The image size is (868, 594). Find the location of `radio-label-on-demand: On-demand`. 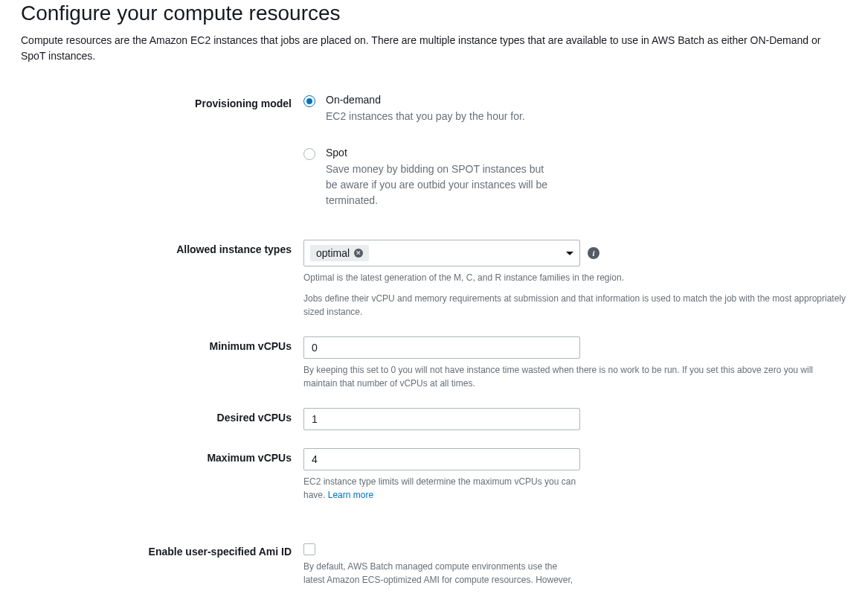

radio-label-on-demand: On-demand is located at coordinates (425, 100).